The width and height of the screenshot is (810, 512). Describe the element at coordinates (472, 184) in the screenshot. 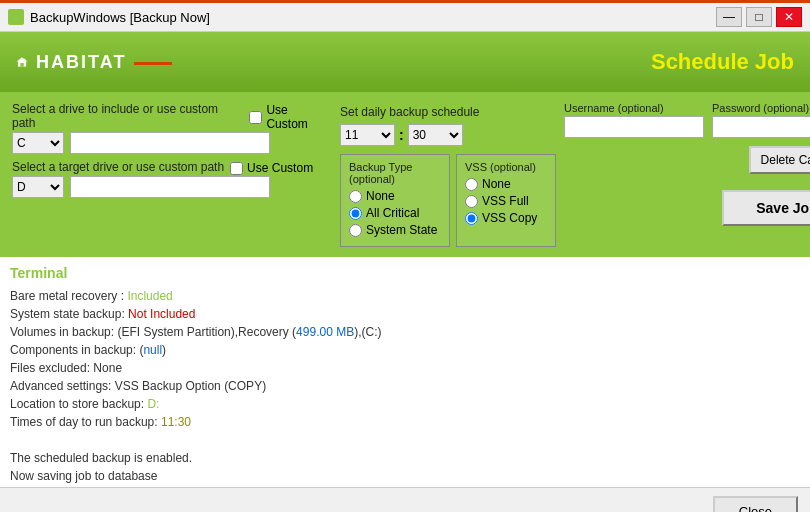

I see `vss-none-radio` at that location.